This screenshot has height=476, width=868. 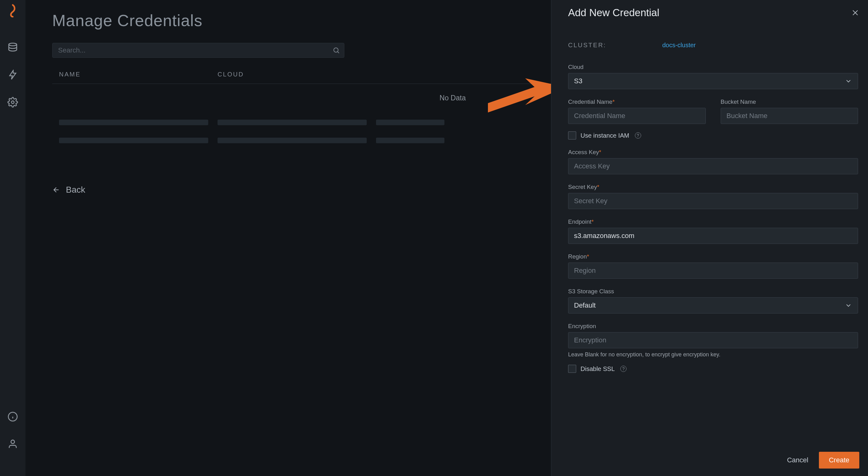 I want to click on endpoint-input, so click(x=713, y=236).